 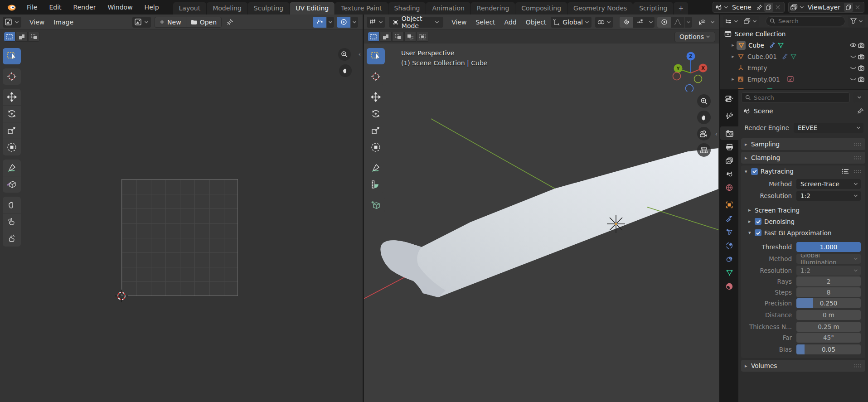 I want to click on vp-tool-select-box, so click(x=376, y=56).